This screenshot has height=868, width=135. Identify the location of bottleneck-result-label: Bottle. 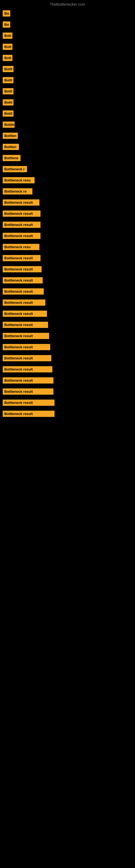
(9, 125).